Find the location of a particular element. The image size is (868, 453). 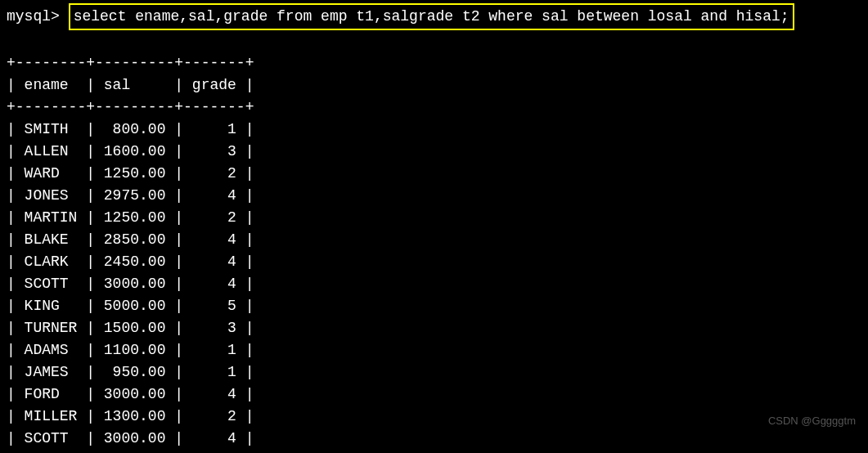

table-row: | ADAMS | 1100.00 | 1 | is located at coordinates (130, 350).